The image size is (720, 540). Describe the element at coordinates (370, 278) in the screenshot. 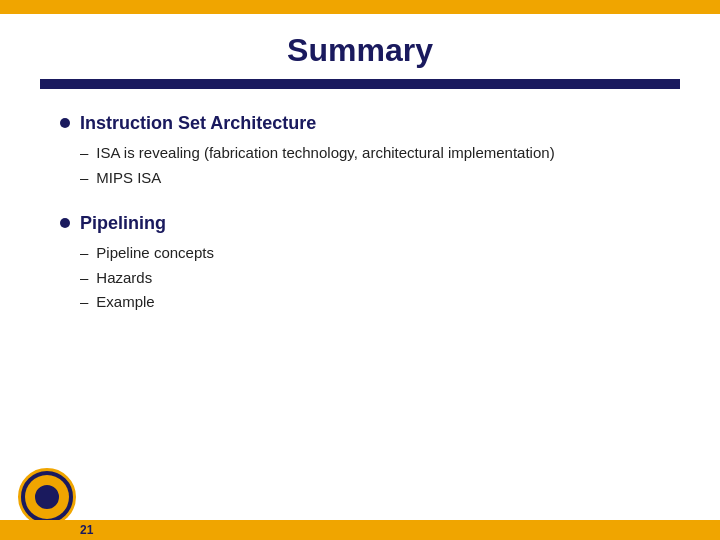

I see `sub-items-pipeline: – Pipeline concepts – Hazards – Example` at that location.